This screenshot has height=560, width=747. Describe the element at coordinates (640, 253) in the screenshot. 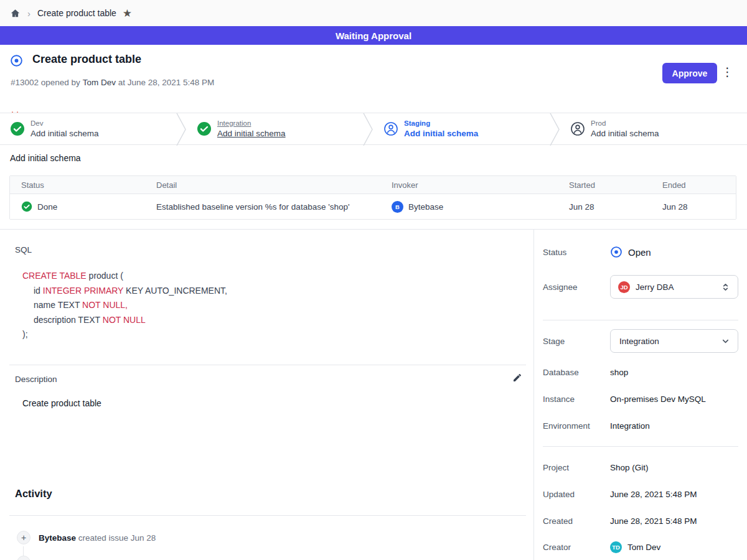

I see `status-value: Open` at that location.